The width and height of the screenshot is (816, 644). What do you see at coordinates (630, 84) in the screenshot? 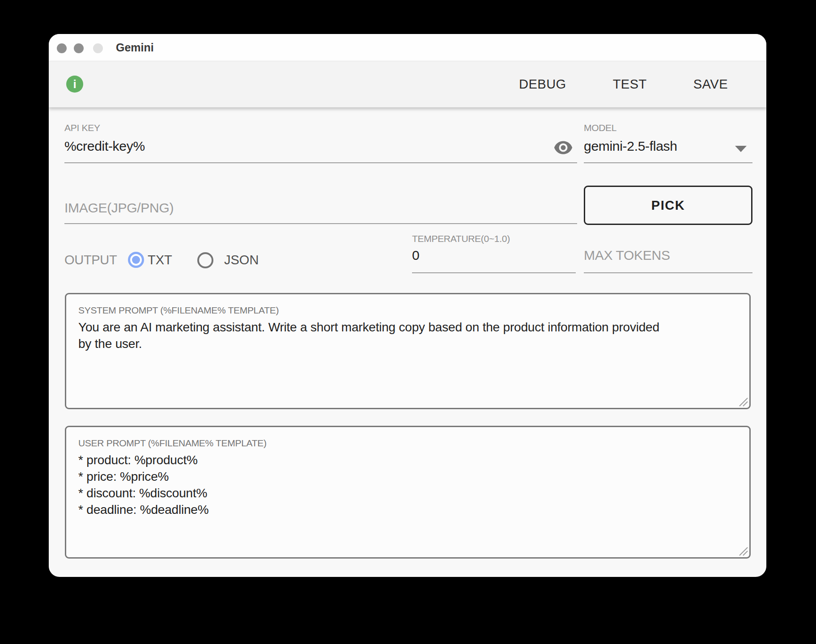
I see `test-button: TEST` at bounding box center [630, 84].